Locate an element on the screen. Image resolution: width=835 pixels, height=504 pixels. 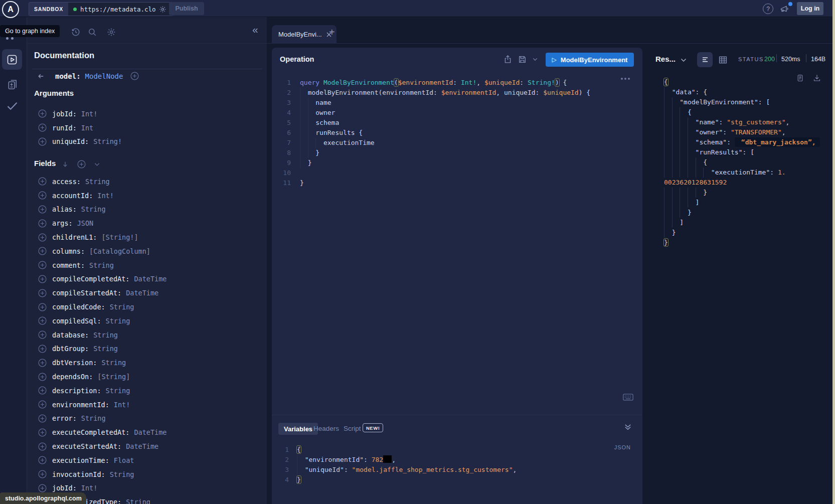
save-dropdown-chevron-icon is located at coordinates (535, 59).